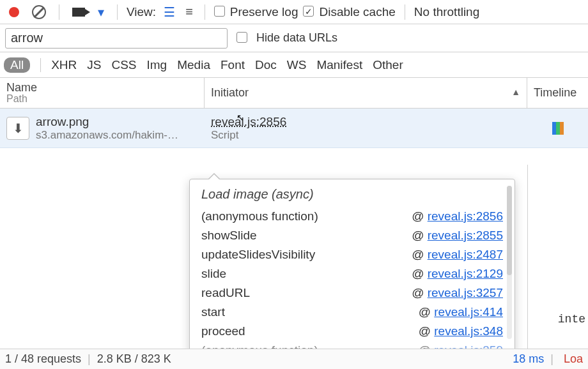 The height and width of the screenshot is (369, 588). What do you see at coordinates (358, 236) in the screenshot?
I see `stack-frame: showSlide@ reveal.js:2855` at bounding box center [358, 236].